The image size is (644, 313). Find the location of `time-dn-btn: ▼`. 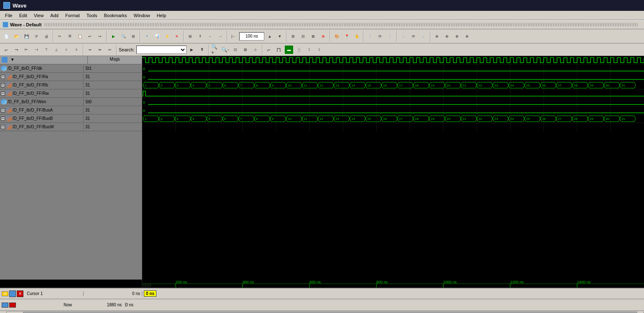

time-dn-btn: ▼ is located at coordinates (280, 36).